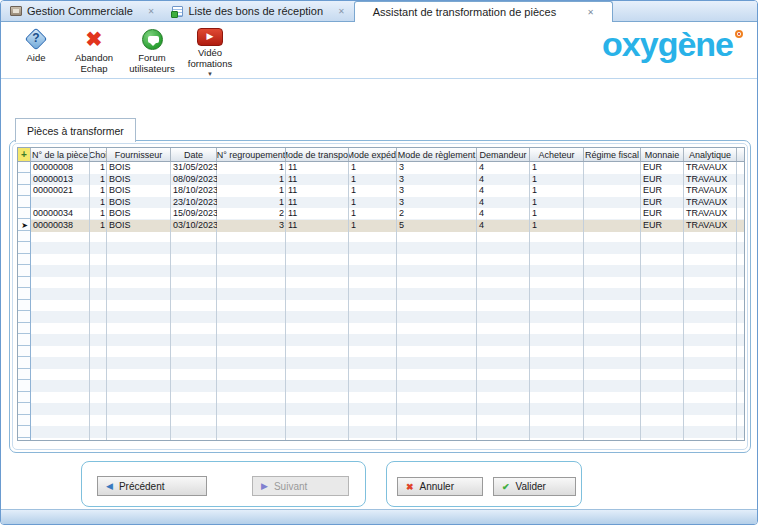 This screenshot has height=525, width=758. Describe the element at coordinates (194, 191) in the screenshot. I see `grid-cell: 18/10/2023` at that location.